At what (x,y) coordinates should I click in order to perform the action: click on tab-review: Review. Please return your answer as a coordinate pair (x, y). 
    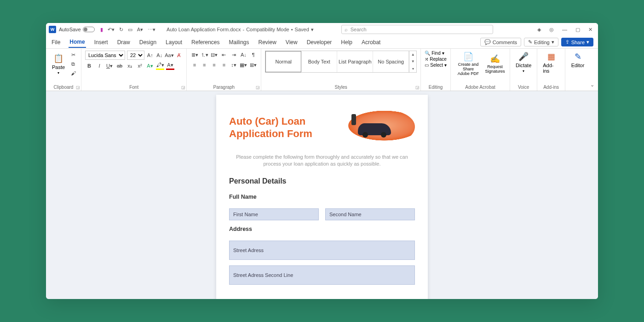
    Looking at the image, I should click on (268, 42).